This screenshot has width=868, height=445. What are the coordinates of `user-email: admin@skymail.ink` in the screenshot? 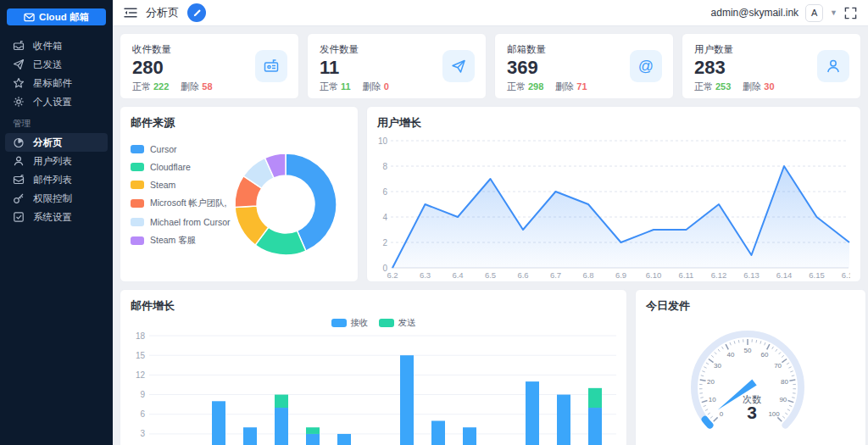 It's located at (755, 13).